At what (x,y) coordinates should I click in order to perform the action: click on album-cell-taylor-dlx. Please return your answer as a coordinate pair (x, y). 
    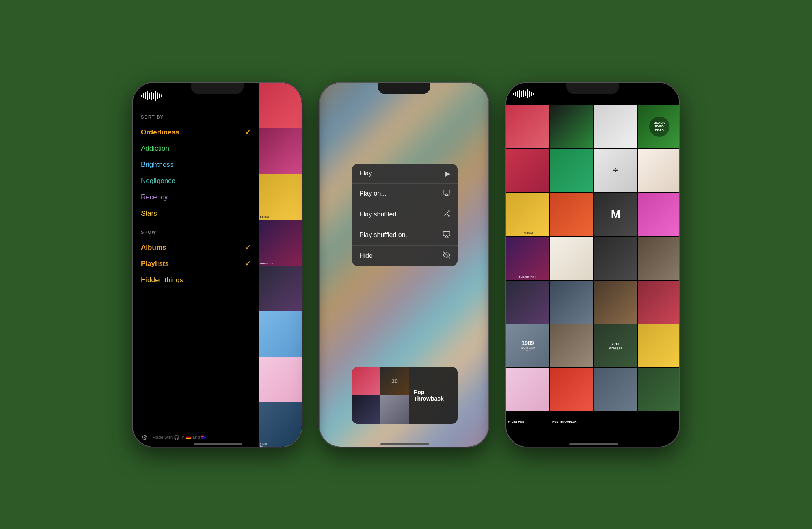
    Looking at the image, I should click on (572, 346).